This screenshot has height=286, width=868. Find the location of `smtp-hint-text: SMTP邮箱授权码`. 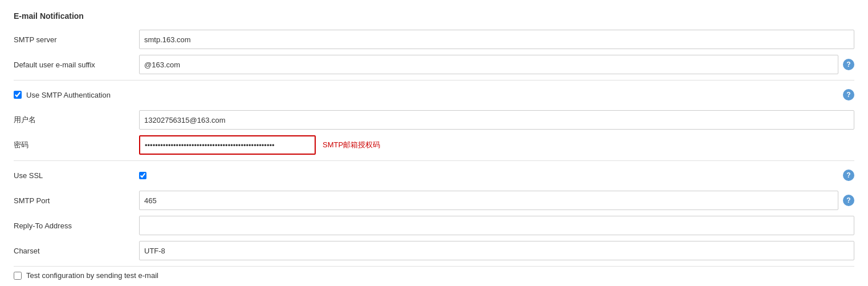

smtp-hint-text: SMTP邮箱授权码 is located at coordinates (351, 145).